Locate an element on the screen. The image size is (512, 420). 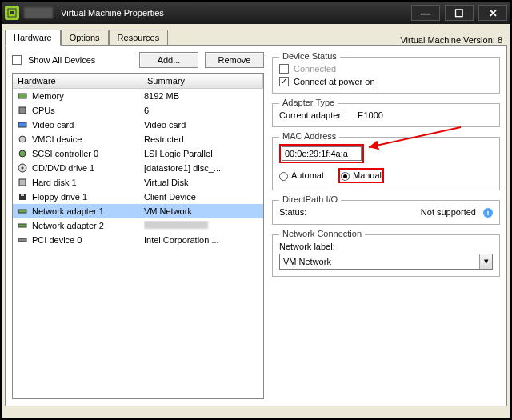
hardware-name: CPUs is located at coordinates (88, 110).